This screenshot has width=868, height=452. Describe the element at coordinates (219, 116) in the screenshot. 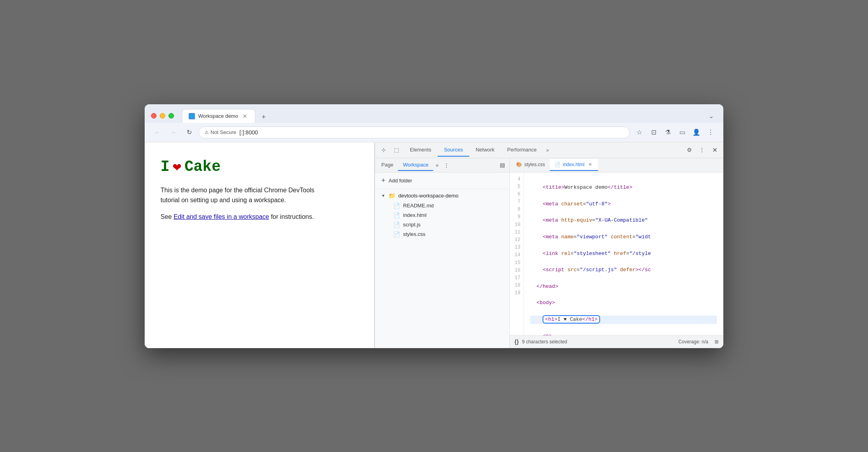

I see `active-tab: 🌐 Workspace demo ✕` at that location.